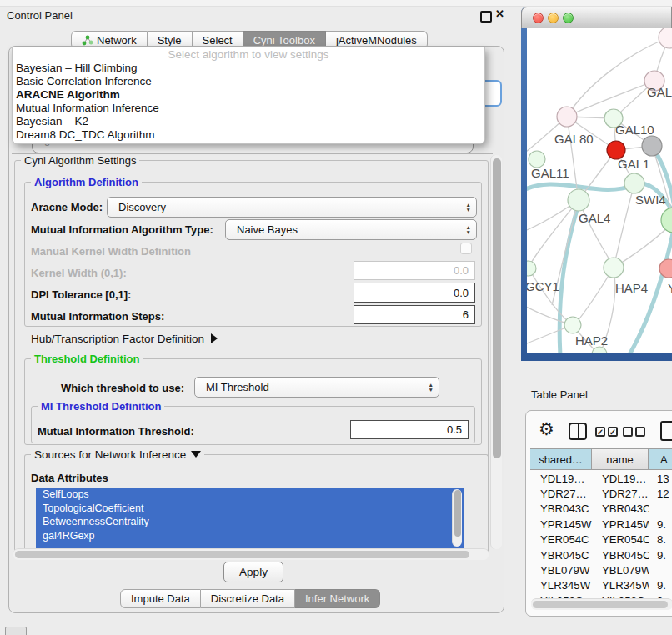 The height and width of the screenshot is (635, 672). I want to click on table-cell: 13, so click(660, 478).